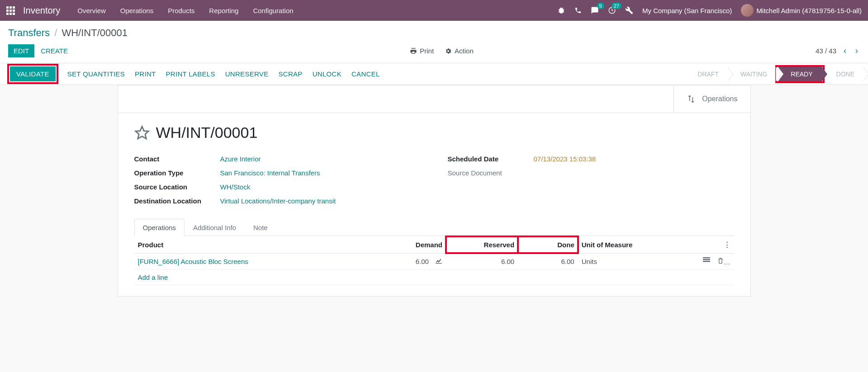  I want to click on pager-count: 43 / 43, so click(826, 51).